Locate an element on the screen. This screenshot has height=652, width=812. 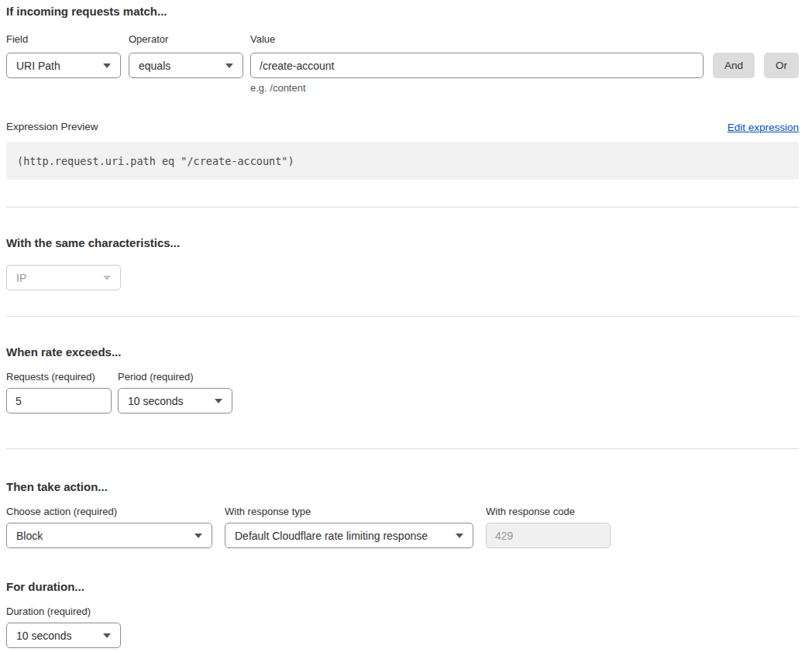
operator-select: equals is located at coordinates (186, 65).